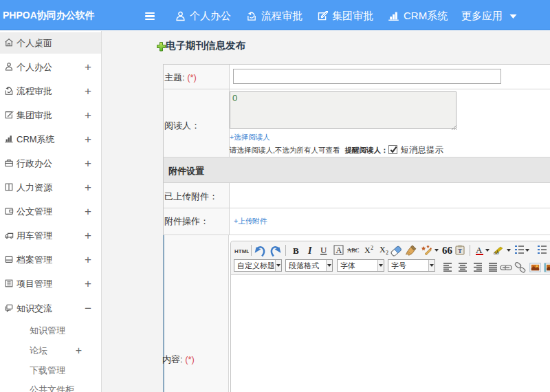  What do you see at coordinates (324, 250) in the screenshot?
I see `svg-text: U` at bounding box center [324, 250].